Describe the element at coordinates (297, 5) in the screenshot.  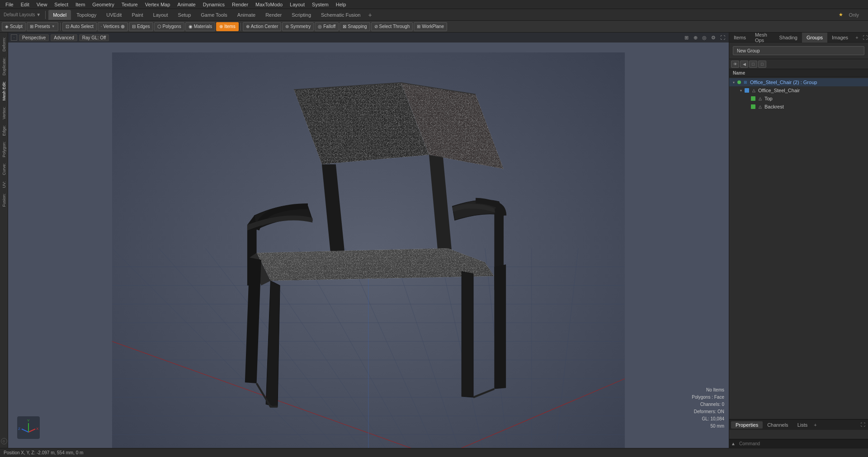
I see `menu-layout: Layout` at that location.